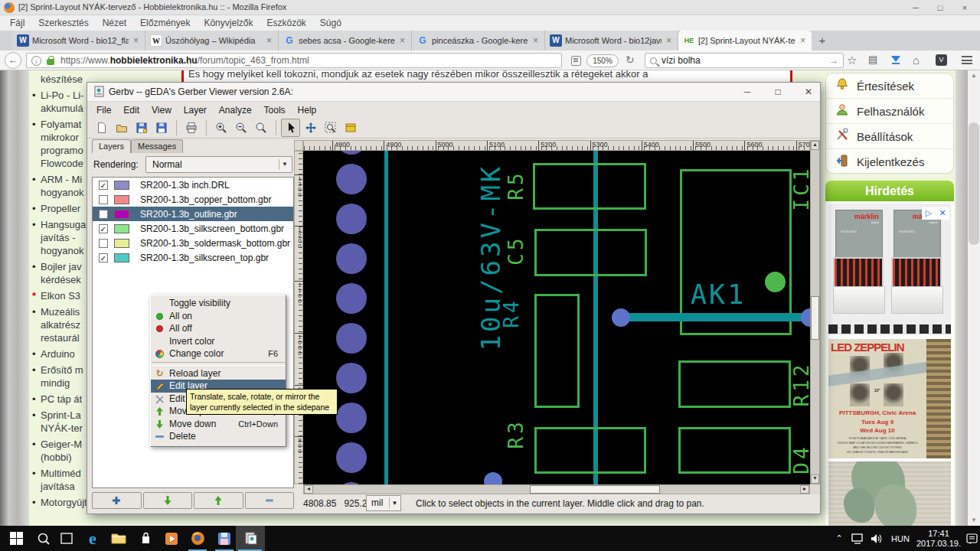 This screenshot has height=551, width=980. I want to click on tab-messages: Messages, so click(157, 146).